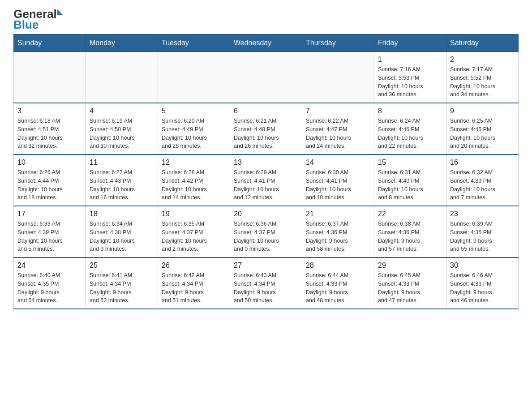 The width and height of the screenshot is (532, 411). Describe the element at coordinates (266, 236) in the screenshot. I see `day-info: Sunrise: 6:36 AM Sunset: 4:37 PM Dayligh…` at that location.